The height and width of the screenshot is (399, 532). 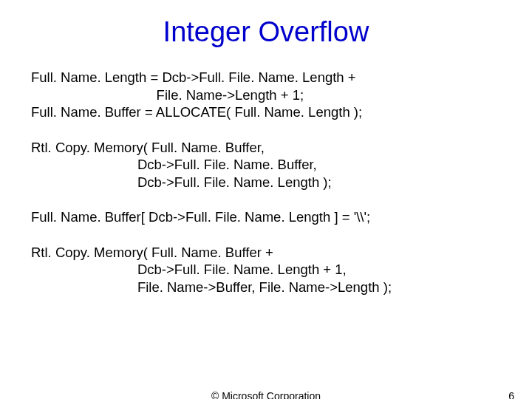 I want to click on slide-title: Integer Overflow, so click(x=266, y=33).